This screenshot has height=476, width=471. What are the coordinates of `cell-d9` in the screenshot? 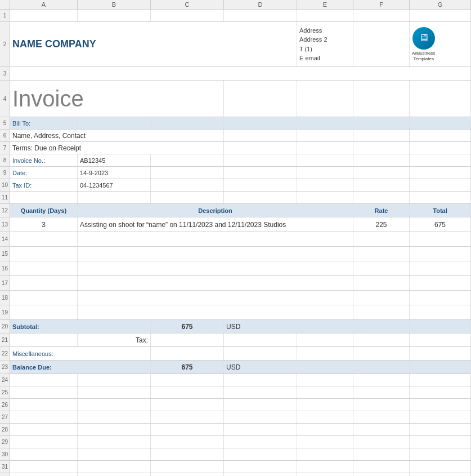 It's located at (261, 172).